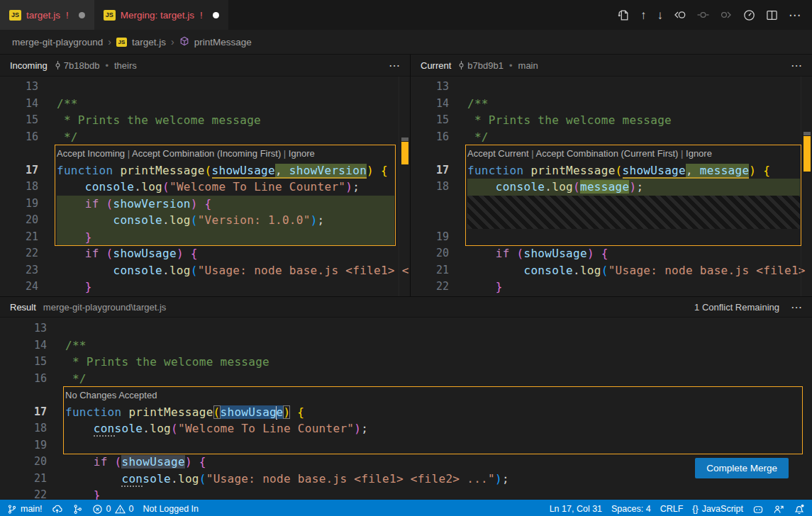 The height and width of the screenshot is (516, 812). Describe the element at coordinates (162, 15) in the screenshot. I see `tab-merging-target-js: JS Merging: target.js !` at that location.